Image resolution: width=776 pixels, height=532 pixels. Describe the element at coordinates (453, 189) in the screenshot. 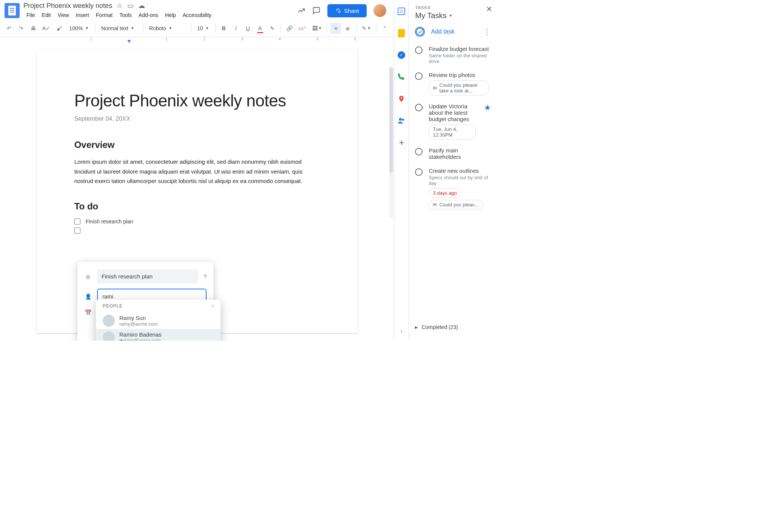

I see `task-item: Create new outlines Specs should out by …` at that location.